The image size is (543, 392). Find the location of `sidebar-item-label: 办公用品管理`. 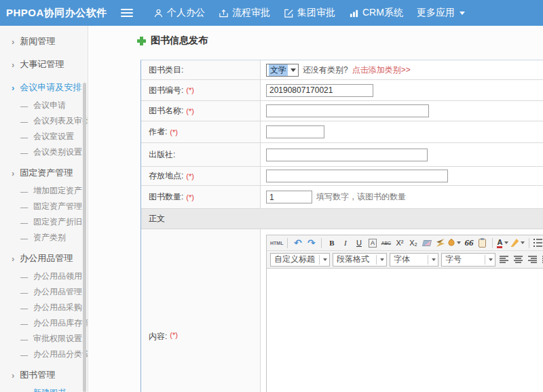

sidebar-item-label: 办公用品管理 is located at coordinates (58, 292).